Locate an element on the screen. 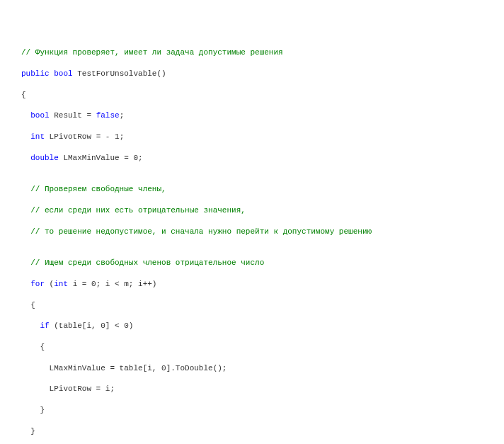  code: LPivotRow = i; is located at coordinates (68, 389).